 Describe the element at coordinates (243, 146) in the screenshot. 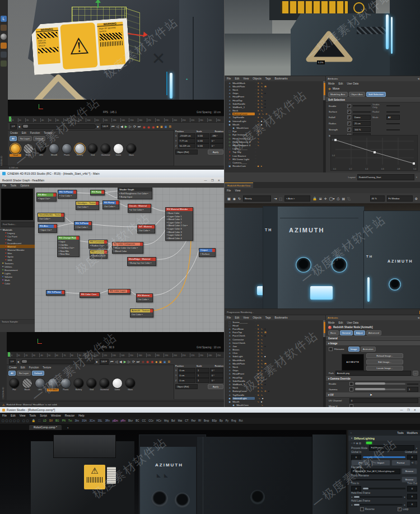

I see `object-name: Head Instance 4` at that location.